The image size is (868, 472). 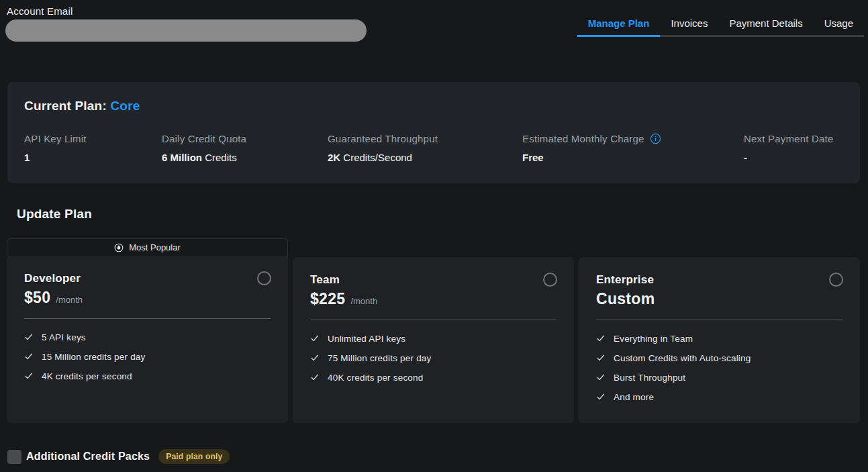 What do you see at coordinates (720, 340) in the screenshot?
I see `plan-card-body: Enterprise Custom Everything in Team Cus…` at bounding box center [720, 340].